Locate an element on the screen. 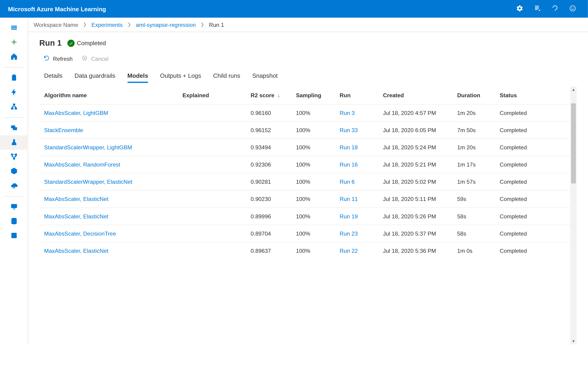 This screenshot has height=367, width=588. cell-created: Jul 18, 2020 5:21 PM is located at coordinates (415, 165).